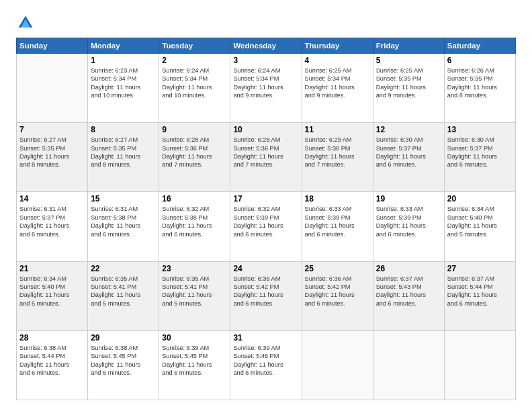  I want to click on calendar-day-cell: 5Sunrise: 6:25 AM Sunset: 5:35 PM Daylig…, so click(408, 89).